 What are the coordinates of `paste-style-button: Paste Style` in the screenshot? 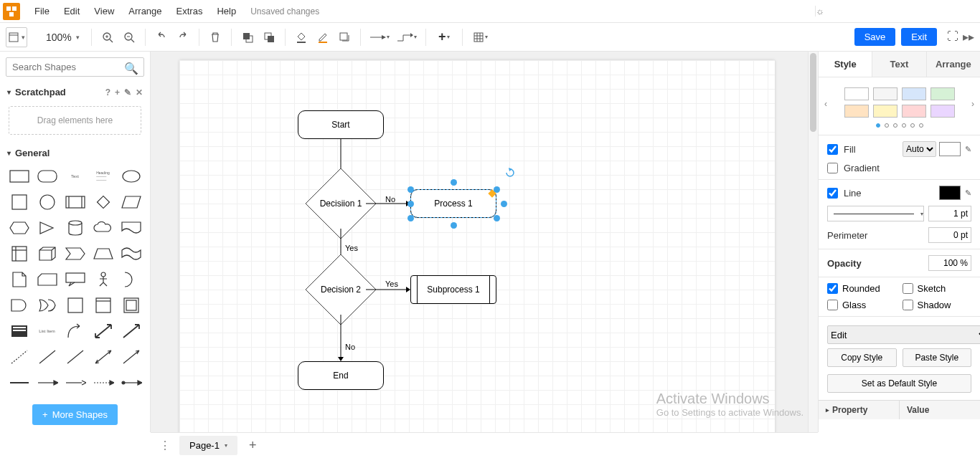 It's located at (937, 358).